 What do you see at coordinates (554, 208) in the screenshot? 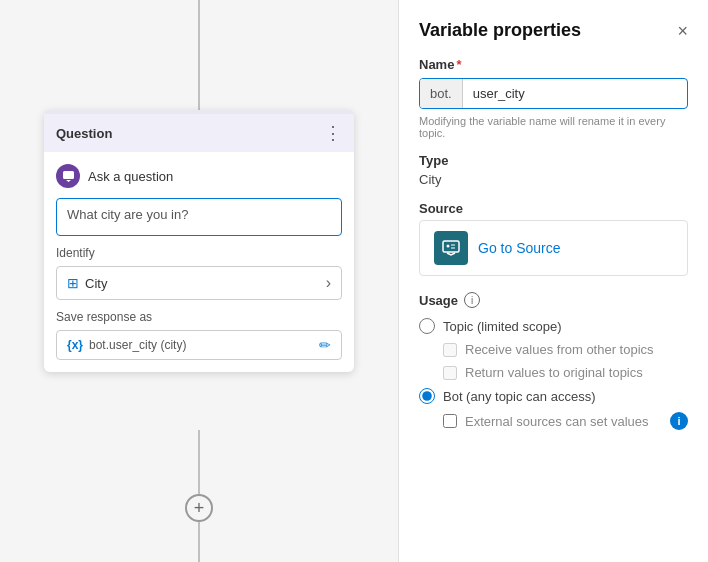
I see `source-label: Source` at bounding box center [554, 208].